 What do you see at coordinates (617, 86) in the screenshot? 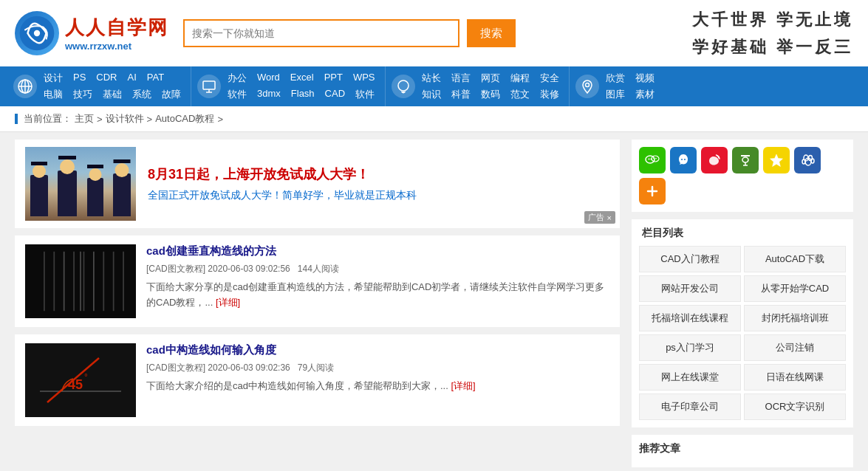
I see `nav-group-gallery: 欣赏 视频 图库 素材` at bounding box center [617, 86].